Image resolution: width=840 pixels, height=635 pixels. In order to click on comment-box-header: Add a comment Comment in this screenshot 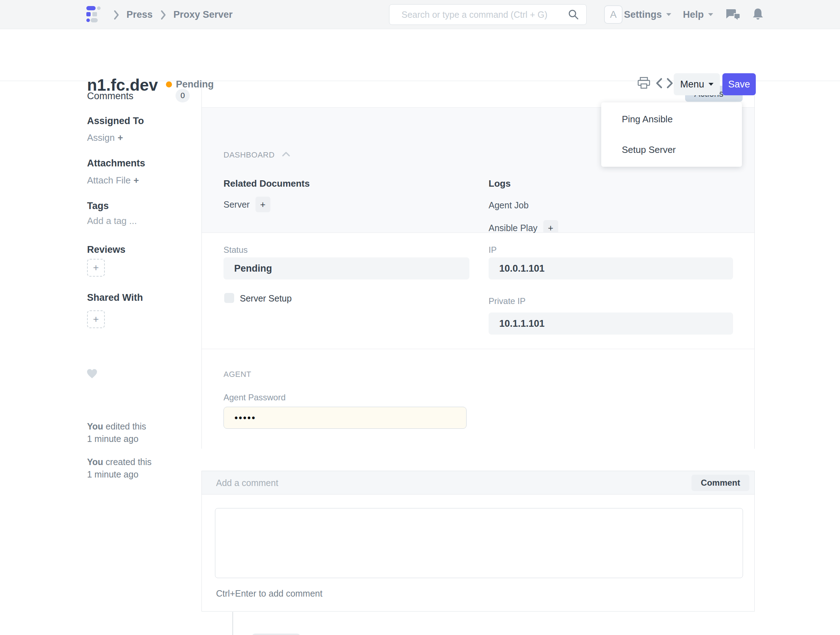, I will do `click(478, 483)`.